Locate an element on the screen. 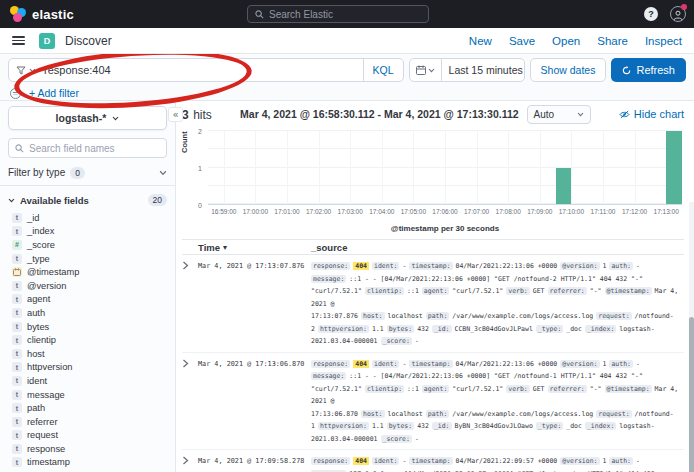  field-item-httpversion: thttpversion is located at coordinates (88, 368).